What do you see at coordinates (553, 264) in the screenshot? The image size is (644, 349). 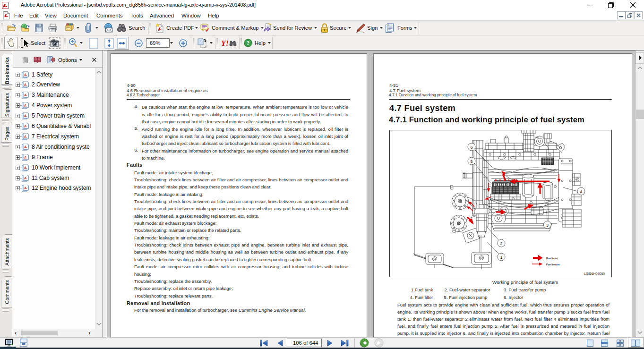 I see `svg-text: Fuel return` at bounding box center [553, 264].